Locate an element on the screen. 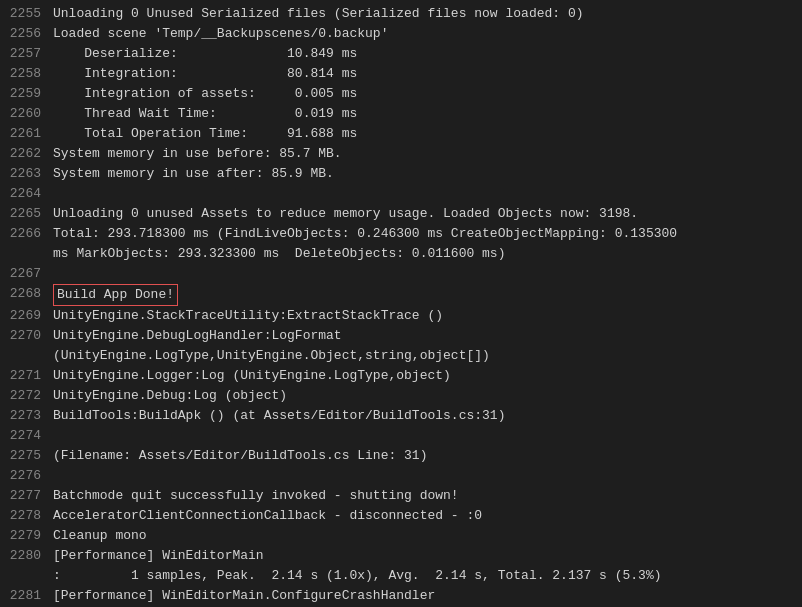 Image resolution: width=802 pixels, height=607 pixels. log-line: 2258 Integration: 80.814 ms is located at coordinates (401, 74).